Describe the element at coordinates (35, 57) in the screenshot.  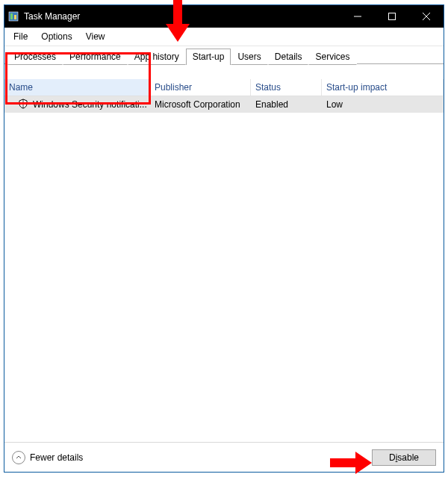
I see `tab-processes: Processes` at that location.